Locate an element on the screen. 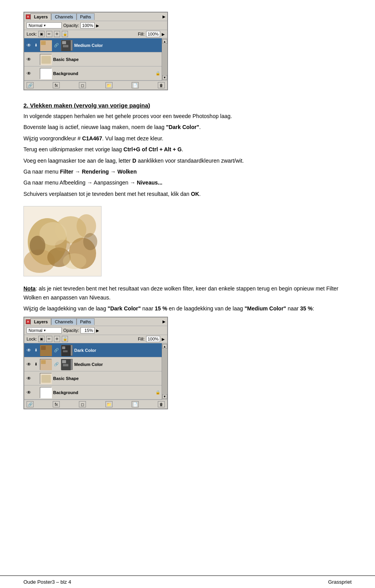 The height and width of the screenshot is (588, 375). panel1-close-btn: ✕ is located at coordinates (28, 17).